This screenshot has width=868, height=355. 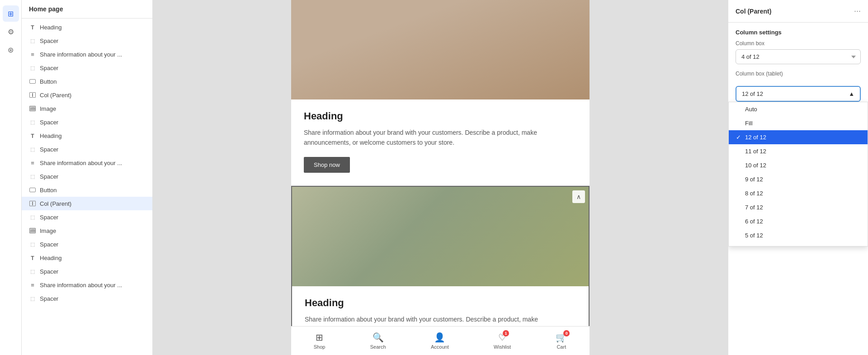 What do you see at coordinates (440, 137) in the screenshot?
I see `card-1-text: Share information about your brand with …` at bounding box center [440, 137].